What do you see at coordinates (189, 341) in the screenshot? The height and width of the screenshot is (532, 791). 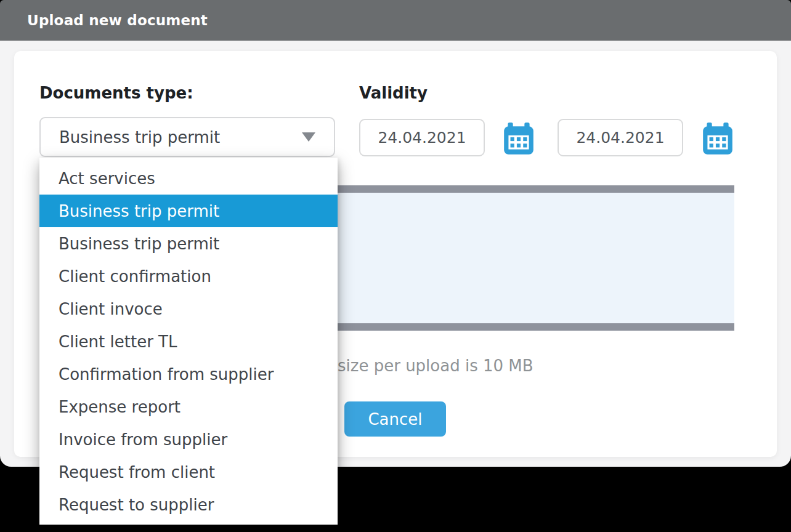 I see `dropdown-item: Client letter TL` at bounding box center [189, 341].